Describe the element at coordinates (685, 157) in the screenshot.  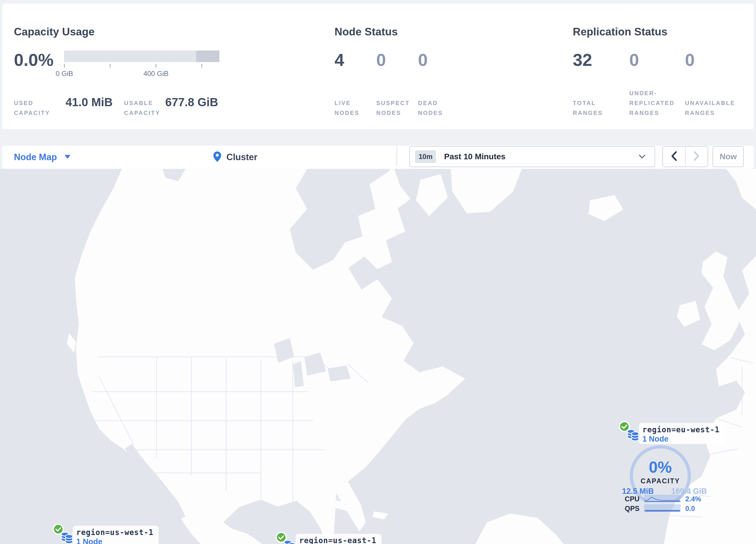
I see `time-nav-arrows` at that location.